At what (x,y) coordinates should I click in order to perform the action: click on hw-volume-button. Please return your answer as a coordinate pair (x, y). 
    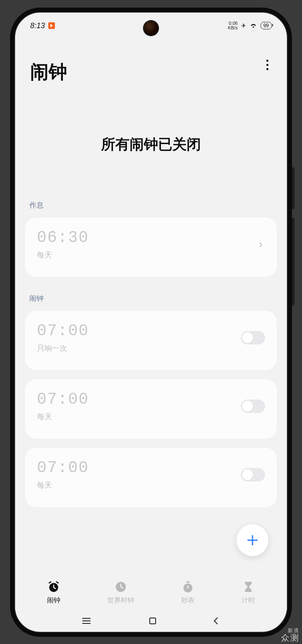
    Looking at the image, I should click on (293, 262).